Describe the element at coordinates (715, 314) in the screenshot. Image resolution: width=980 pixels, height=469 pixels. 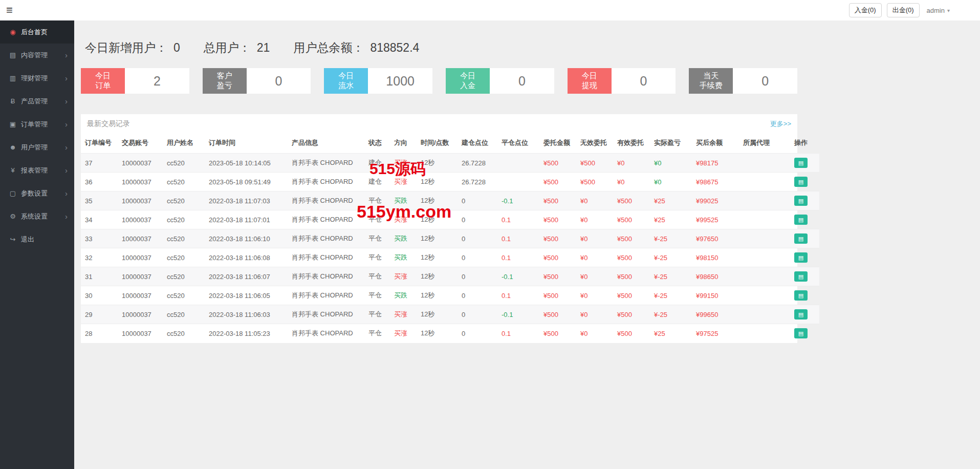
I see `table-cell: ¥99650` at that location.